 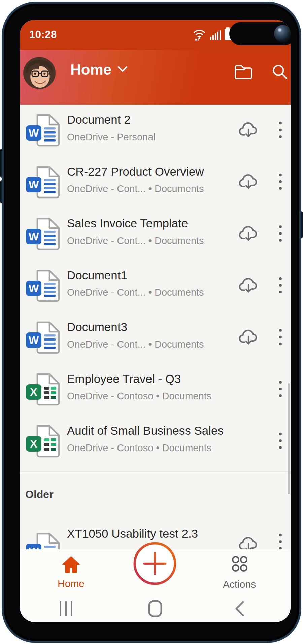 What do you see at coordinates (99, 70) in the screenshot?
I see `home-dropdown: Home` at bounding box center [99, 70].